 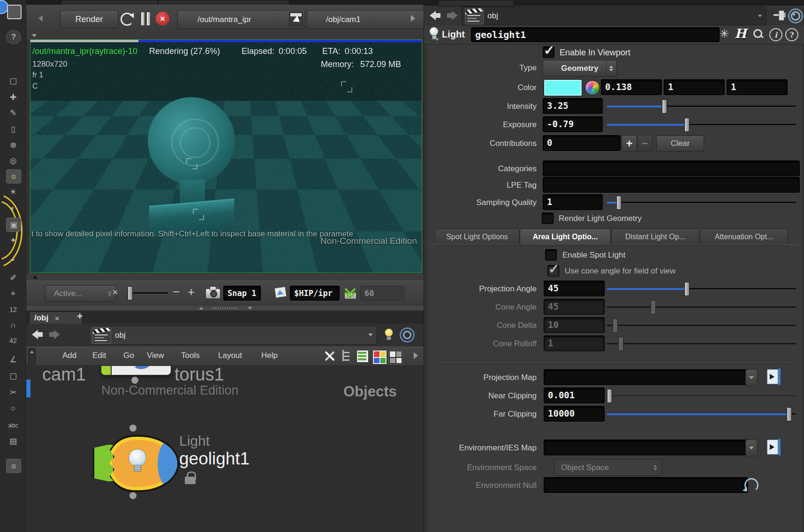 What do you see at coordinates (315, 293) in the screenshot?
I see `output-path-field: $HIP/ipr` at bounding box center [315, 293].